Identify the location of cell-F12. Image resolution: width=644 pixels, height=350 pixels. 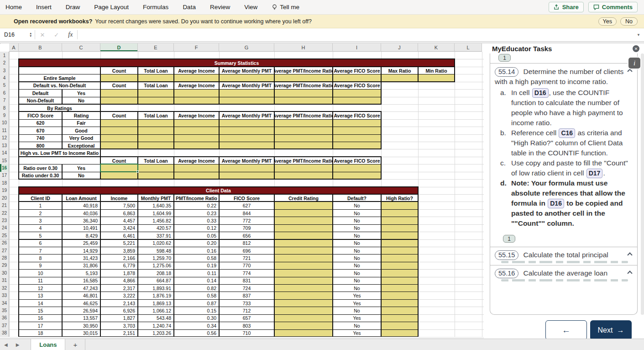
(196, 138).